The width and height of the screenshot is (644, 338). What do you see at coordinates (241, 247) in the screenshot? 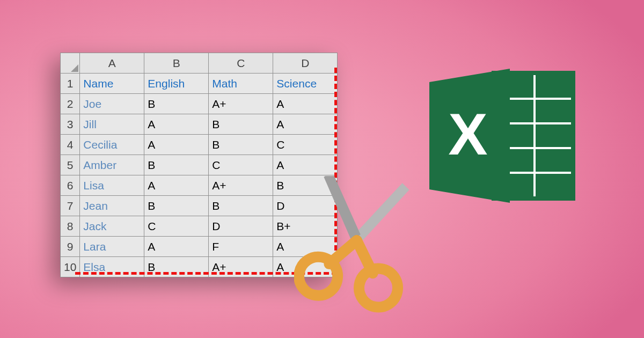
I see `cell: F` at bounding box center [241, 247].